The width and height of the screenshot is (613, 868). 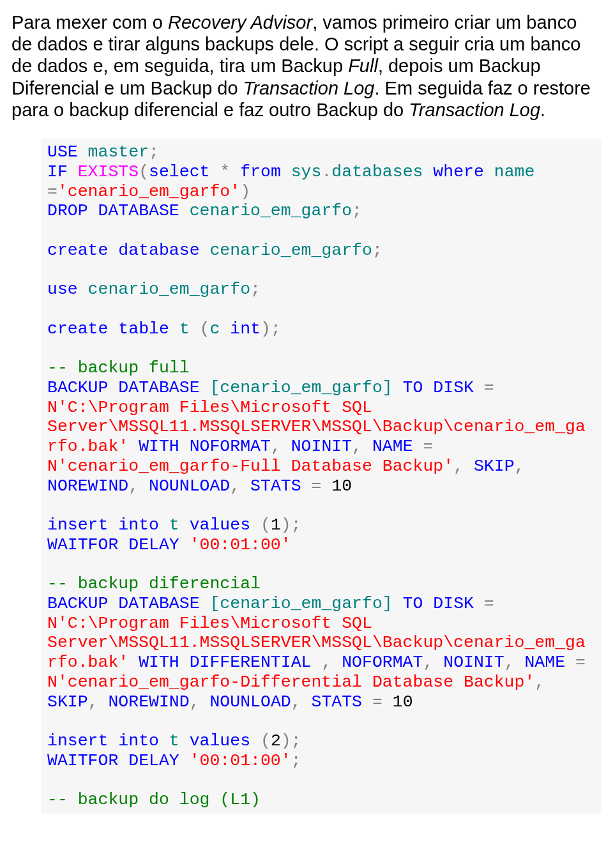 I want to click on kw-int: int, so click(x=245, y=329).